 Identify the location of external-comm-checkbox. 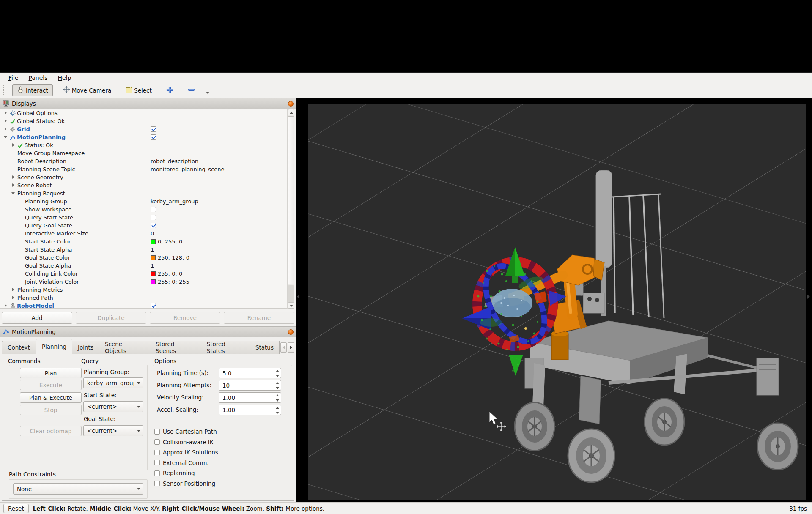
(157, 462).